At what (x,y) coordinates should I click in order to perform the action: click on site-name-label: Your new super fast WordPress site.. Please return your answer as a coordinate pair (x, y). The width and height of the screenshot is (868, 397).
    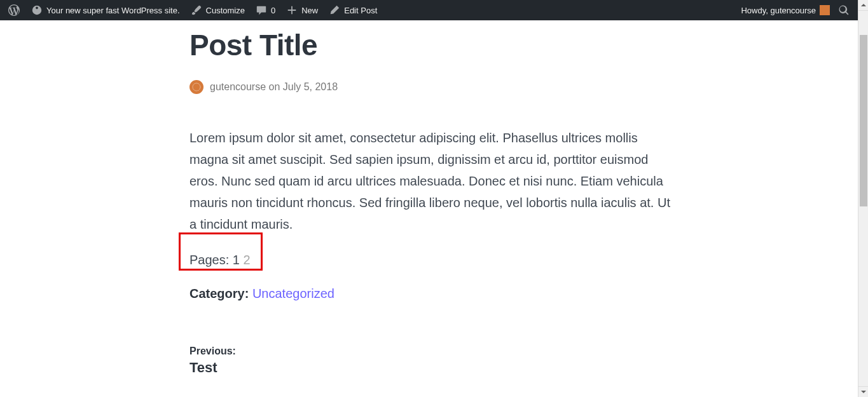
    Looking at the image, I should click on (113, 10).